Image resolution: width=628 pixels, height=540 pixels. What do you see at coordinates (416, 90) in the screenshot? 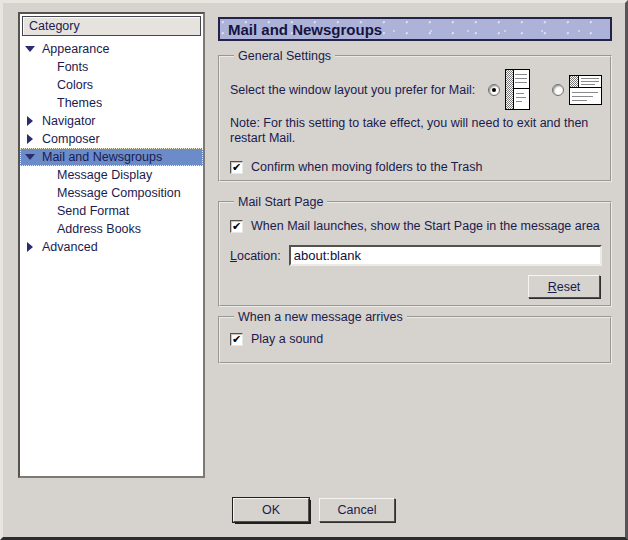
I see `mail-layout-row: Select the window layout you prefer for …` at bounding box center [416, 90].